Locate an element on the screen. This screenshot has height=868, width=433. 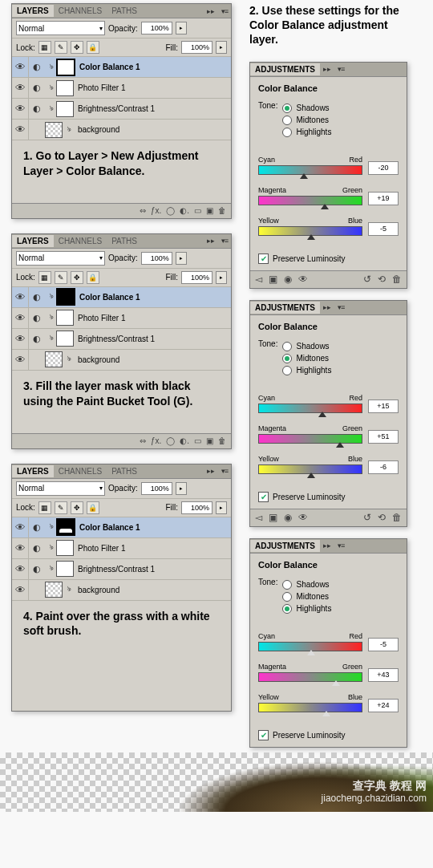
reset-prev-icon: ↺ is located at coordinates (367, 517).